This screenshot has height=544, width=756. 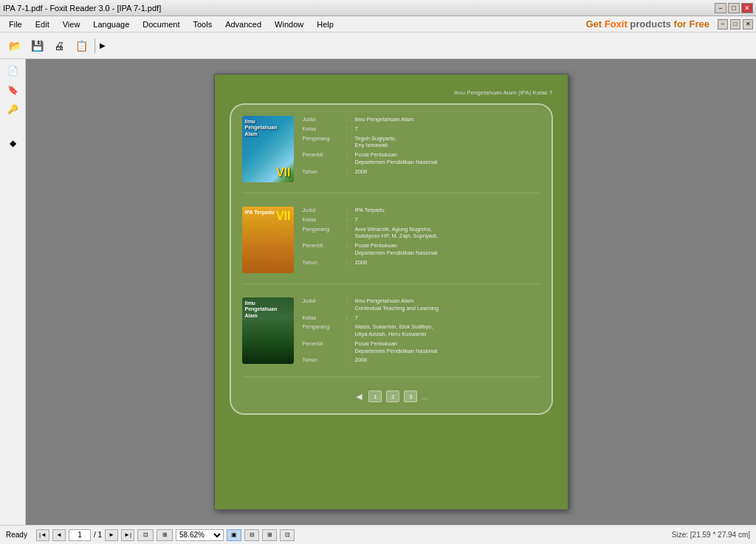 What do you see at coordinates (447, 360) in the screenshot?
I see `value-tahun-3: 2008` at bounding box center [447, 360].